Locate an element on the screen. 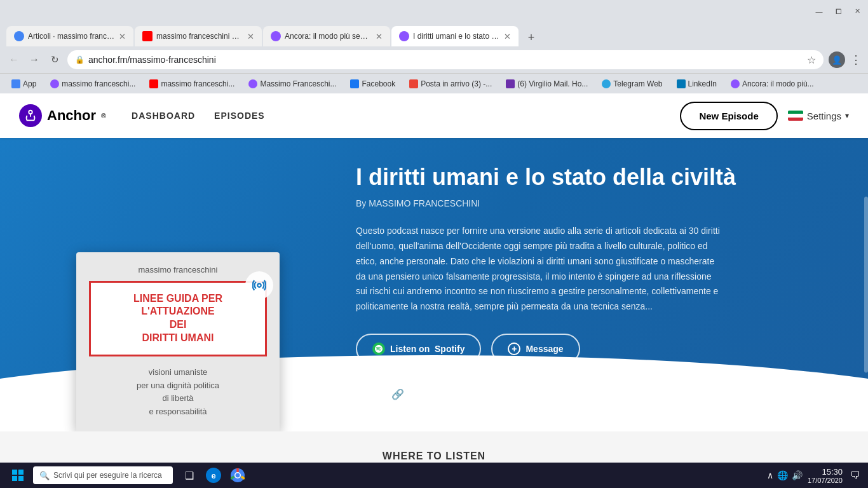 This screenshot has width=868, height=488. anchor-logo: Anchor® is located at coordinates (62, 116).